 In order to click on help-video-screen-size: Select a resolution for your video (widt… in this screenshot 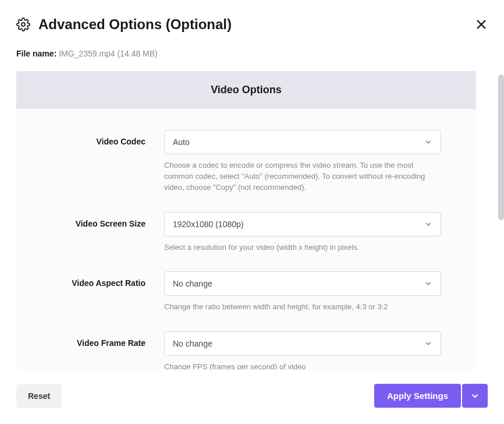, I will do `click(303, 248)`.